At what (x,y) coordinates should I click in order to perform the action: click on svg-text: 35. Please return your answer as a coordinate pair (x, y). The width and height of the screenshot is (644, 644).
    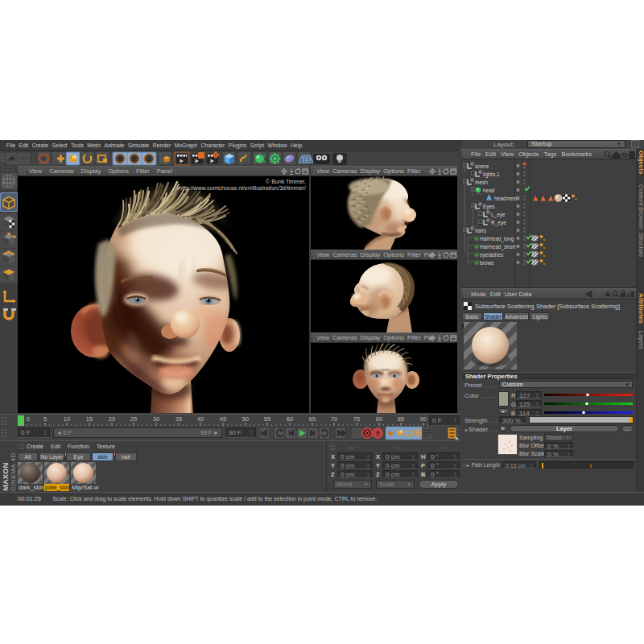
    Looking at the image, I should click on (179, 419).